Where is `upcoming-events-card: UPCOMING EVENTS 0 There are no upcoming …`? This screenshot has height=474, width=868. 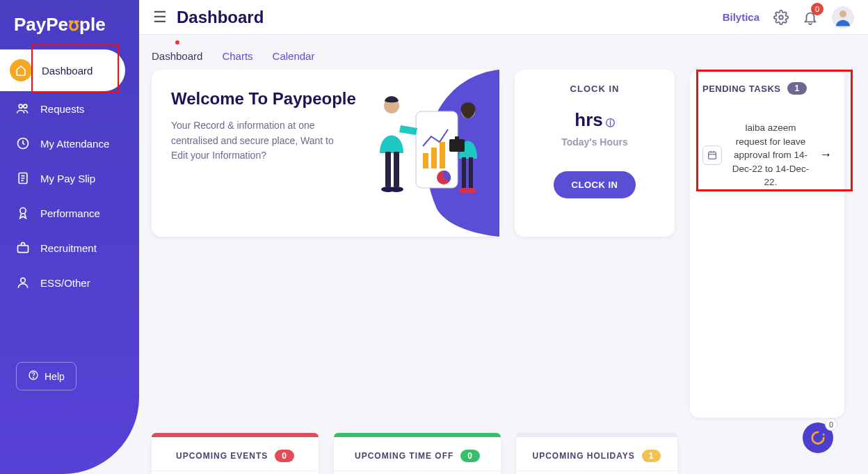
upcoming-events-card: UPCOMING EVENTS 0 There are no upcoming … is located at coordinates (235, 454).